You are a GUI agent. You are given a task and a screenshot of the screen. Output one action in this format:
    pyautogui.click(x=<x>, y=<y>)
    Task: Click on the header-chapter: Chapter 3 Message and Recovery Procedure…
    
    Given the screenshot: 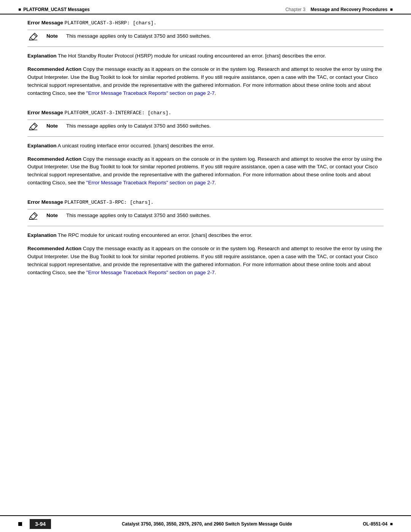 What is the action you would take?
    pyautogui.click(x=339, y=10)
    